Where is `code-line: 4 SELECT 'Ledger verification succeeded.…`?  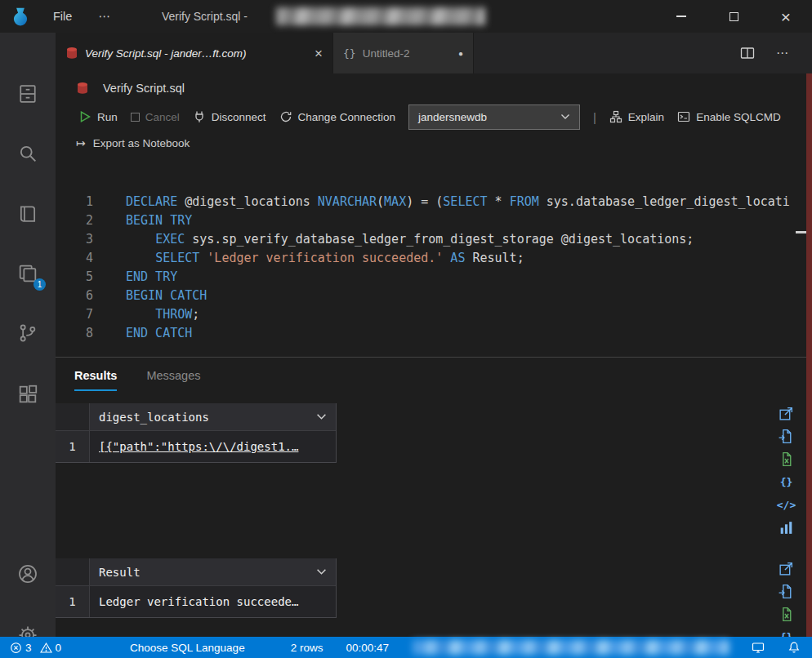
code-line: 4 SELECT 'Ledger verification succeeded.… is located at coordinates (431, 258).